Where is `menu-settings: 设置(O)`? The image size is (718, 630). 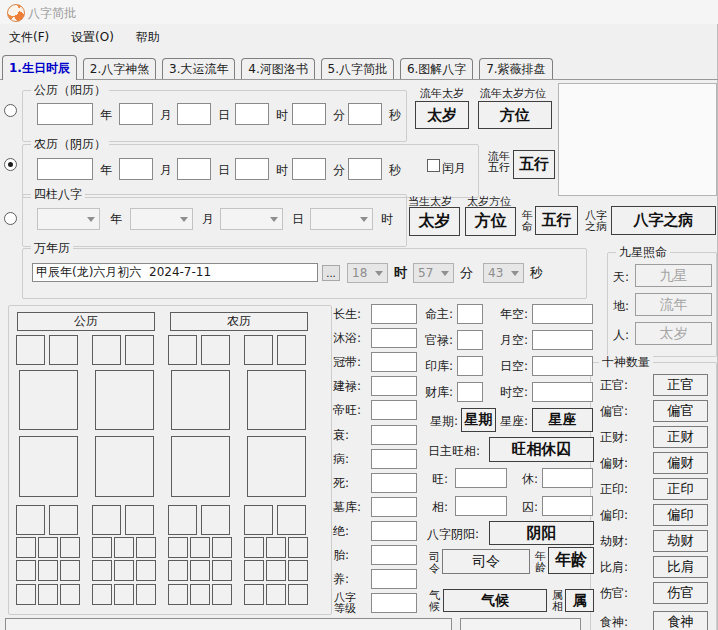 menu-settings: 设置(O) is located at coordinates (92, 37).